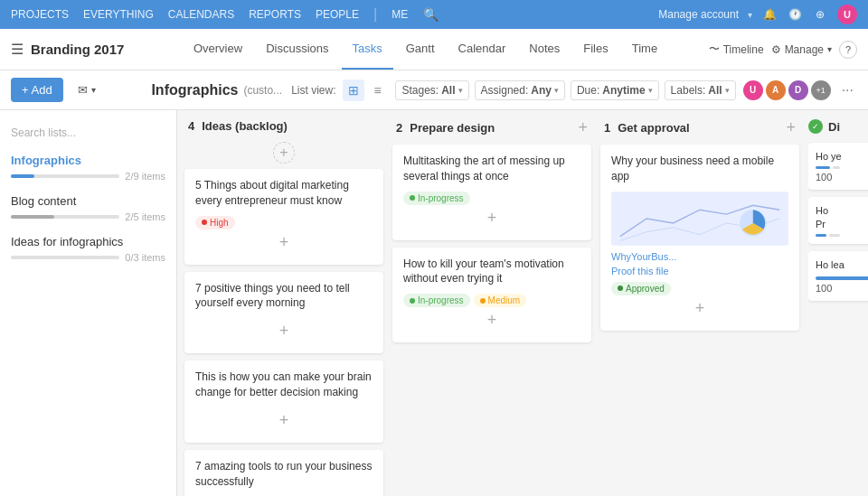 The height and width of the screenshot is (496, 868). I want to click on add-col-button-prepare: +, so click(582, 127).